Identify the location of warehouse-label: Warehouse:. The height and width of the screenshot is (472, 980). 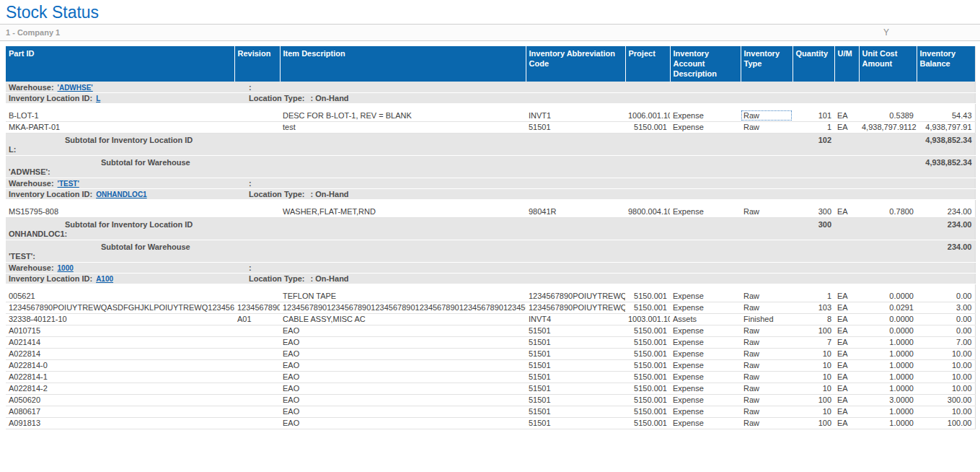
(32, 183).